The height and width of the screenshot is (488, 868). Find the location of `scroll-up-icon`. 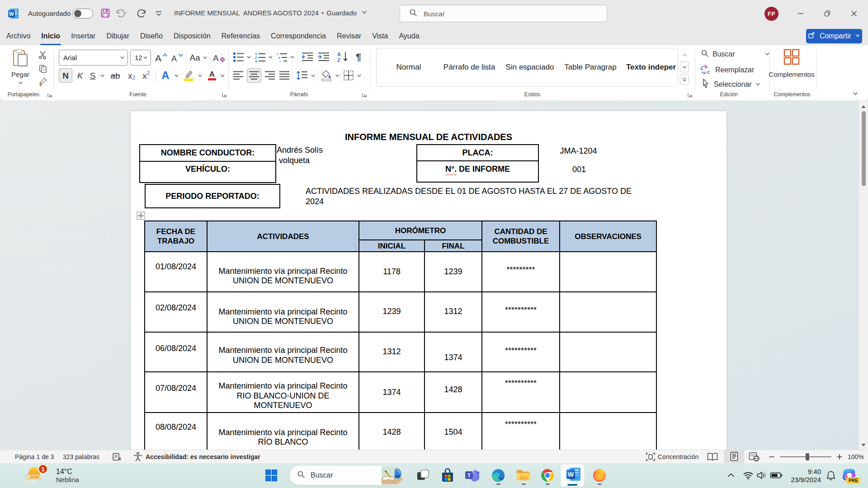

scroll-up-icon is located at coordinates (863, 106).